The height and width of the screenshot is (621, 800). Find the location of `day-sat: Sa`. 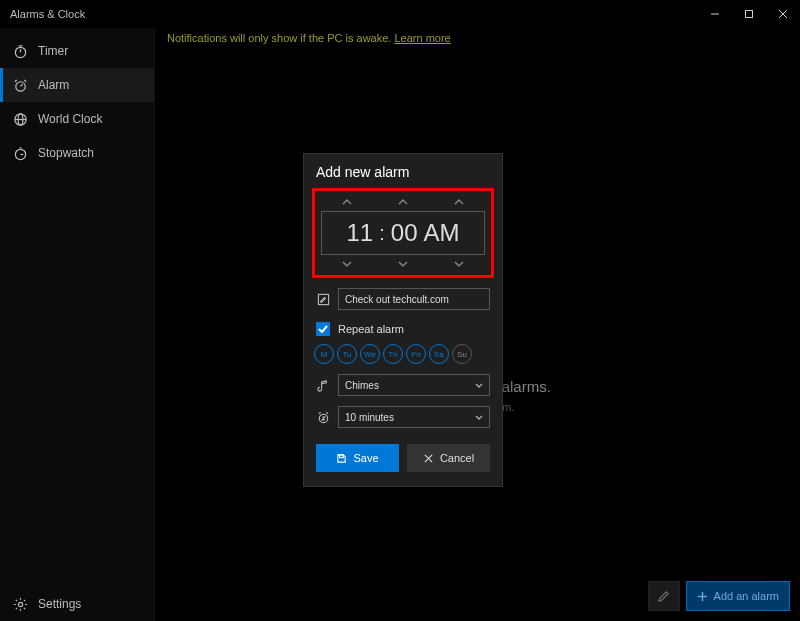

day-sat: Sa is located at coordinates (439, 354).